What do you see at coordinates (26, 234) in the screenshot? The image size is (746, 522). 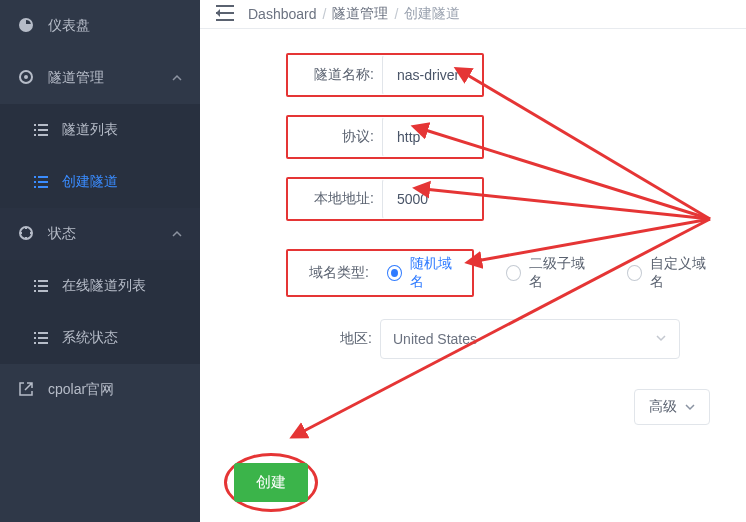 I see `status-icon` at bounding box center [26, 234].